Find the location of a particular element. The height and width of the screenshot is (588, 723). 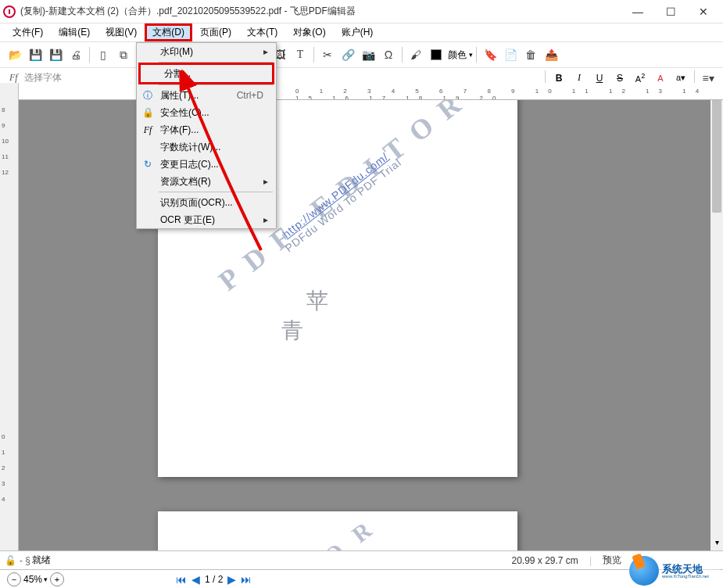

link-icon: 🔗 is located at coordinates (348, 55).